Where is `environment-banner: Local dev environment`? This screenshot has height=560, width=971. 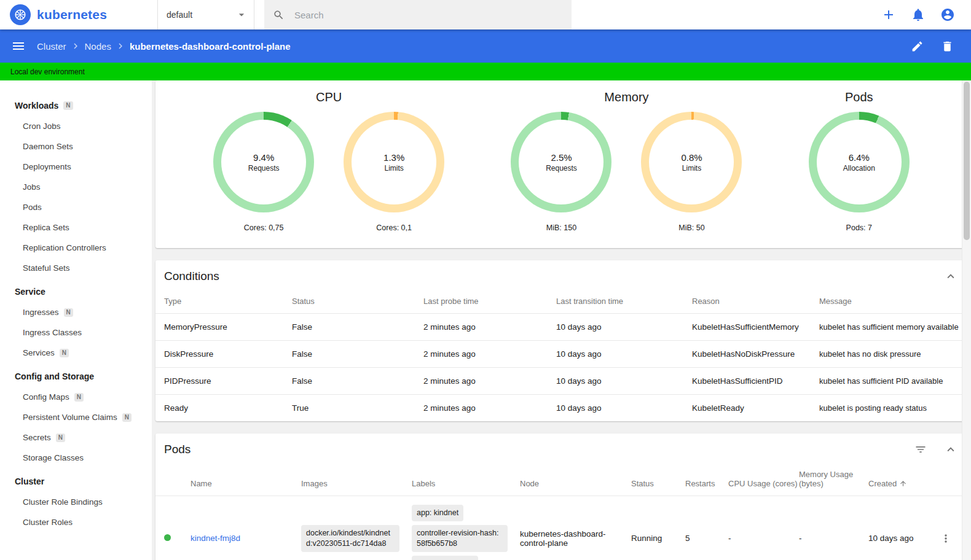 environment-banner: Local dev environment is located at coordinates (486, 71).